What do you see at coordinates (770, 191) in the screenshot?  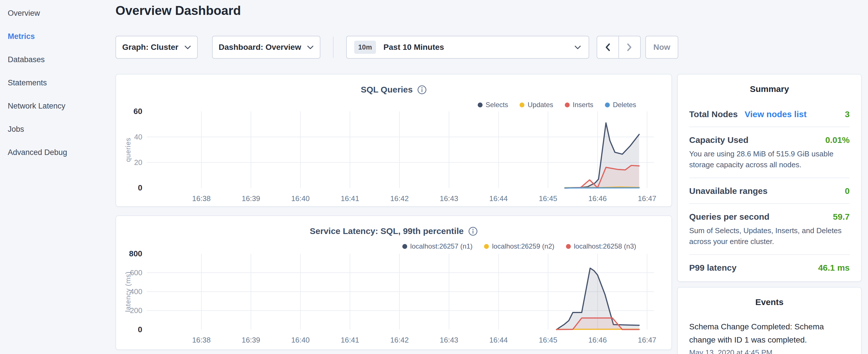 I see `summary-row-unavailable-ranges: Unavailable ranges 0` at bounding box center [770, 191].